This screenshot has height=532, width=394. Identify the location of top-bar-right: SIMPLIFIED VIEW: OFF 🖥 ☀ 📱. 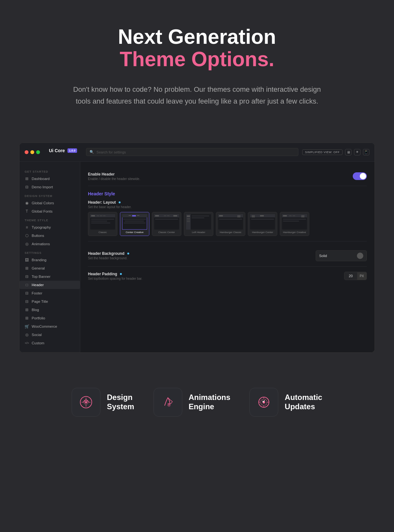
(336, 152).